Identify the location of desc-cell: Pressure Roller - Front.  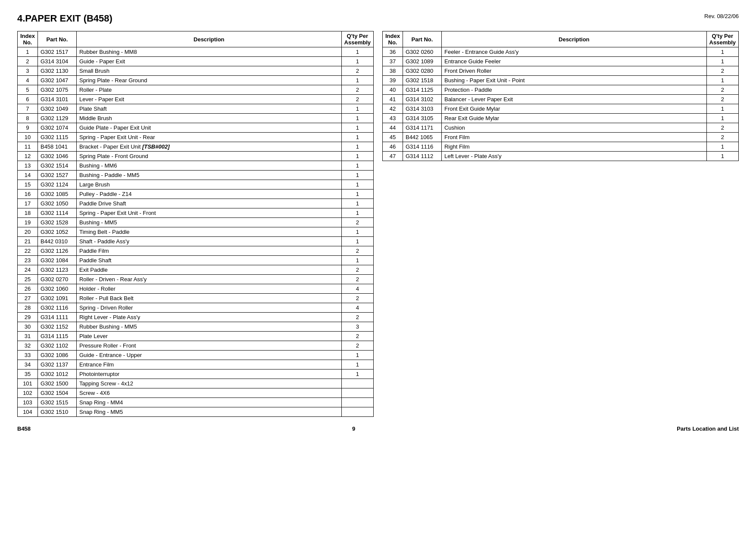
(209, 346).